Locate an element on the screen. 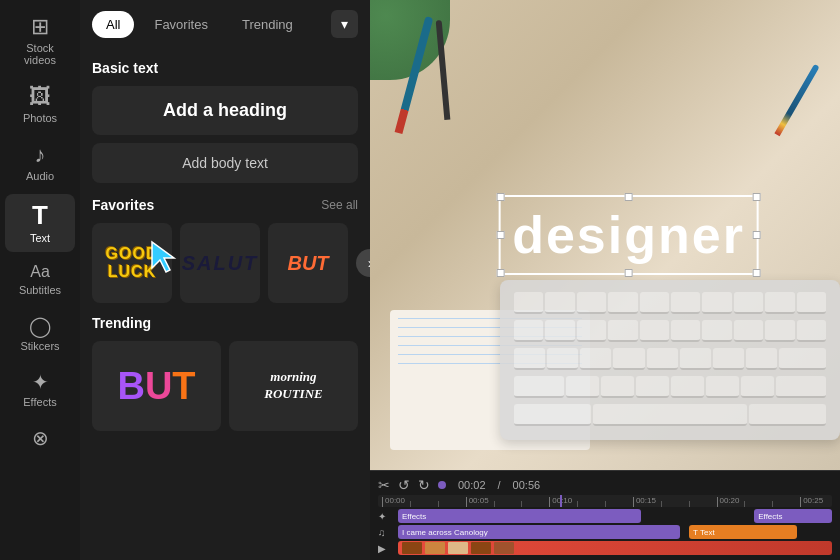 This screenshot has width=840, height=560. selection-handle-br is located at coordinates (757, 273).